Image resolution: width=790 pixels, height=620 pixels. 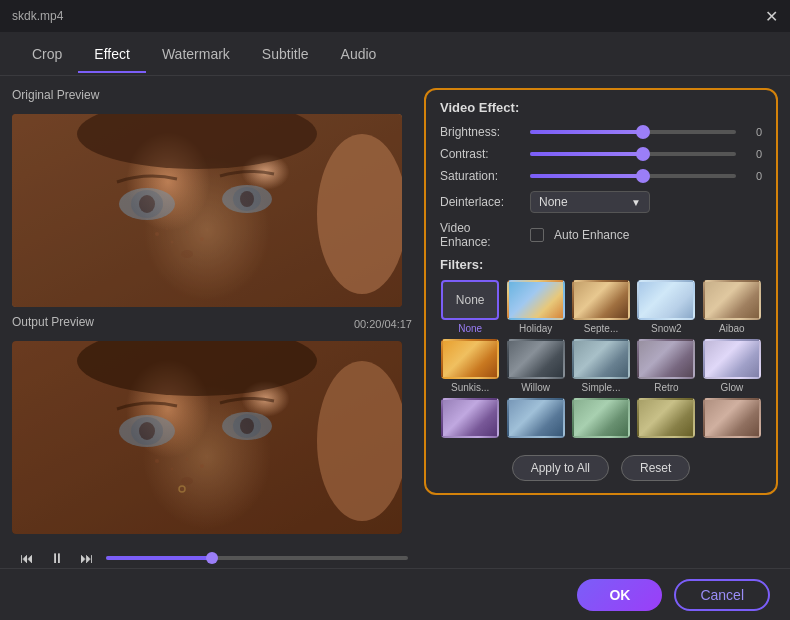 I want to click on contrast-thumb, so click(x=643, y=154).